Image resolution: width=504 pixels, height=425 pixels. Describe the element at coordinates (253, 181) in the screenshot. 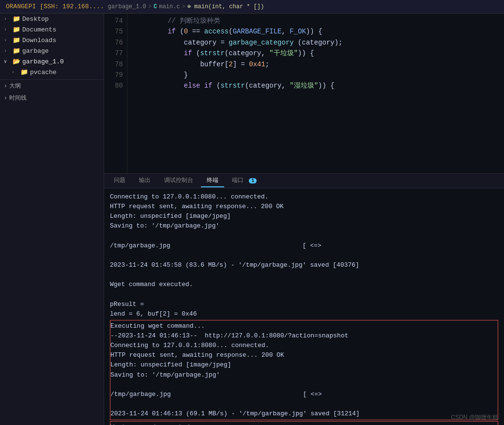

I see `port-badge: 1` at that location.